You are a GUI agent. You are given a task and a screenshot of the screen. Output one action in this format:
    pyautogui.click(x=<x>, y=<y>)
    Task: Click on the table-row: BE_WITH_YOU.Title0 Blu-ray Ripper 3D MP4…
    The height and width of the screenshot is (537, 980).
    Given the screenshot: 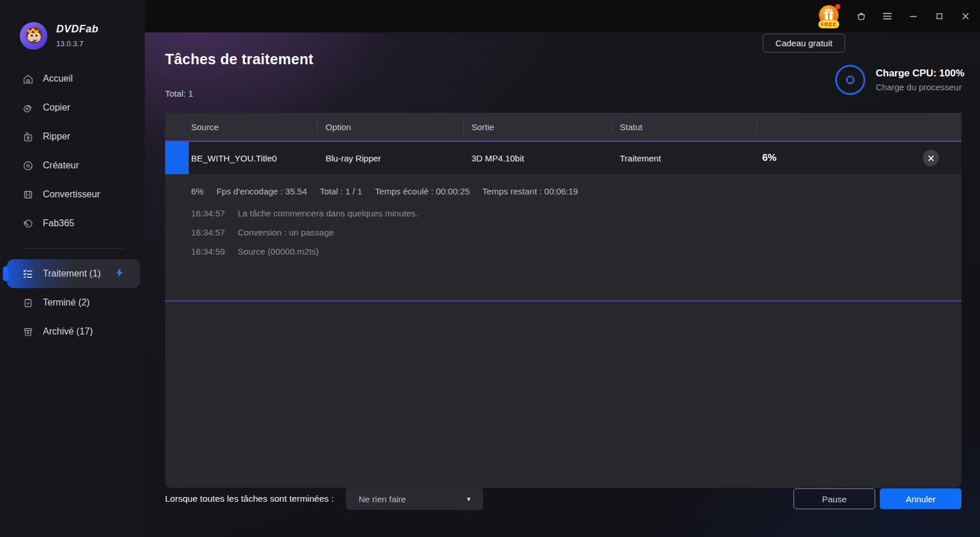 What is the action you would take?
    pyautogui.click(x=563, y=158)
    